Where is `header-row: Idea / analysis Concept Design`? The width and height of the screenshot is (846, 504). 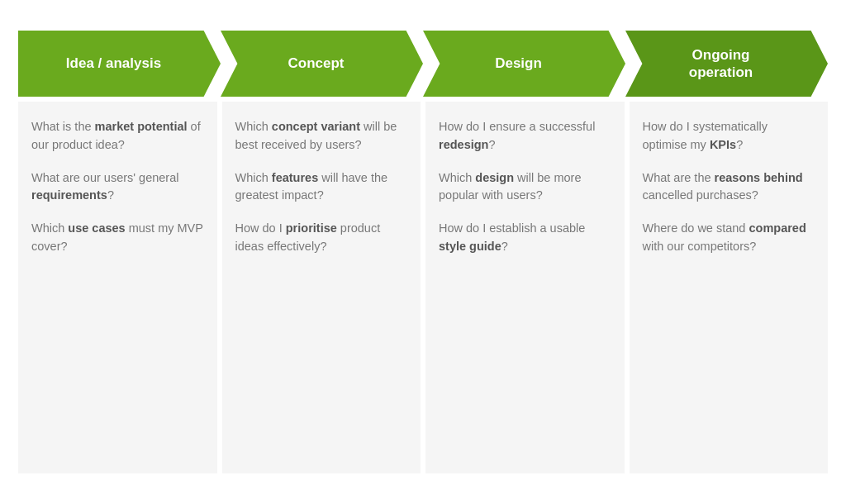 header-row: Idea / analysis Concept Design is located at coordinates (423, 64).